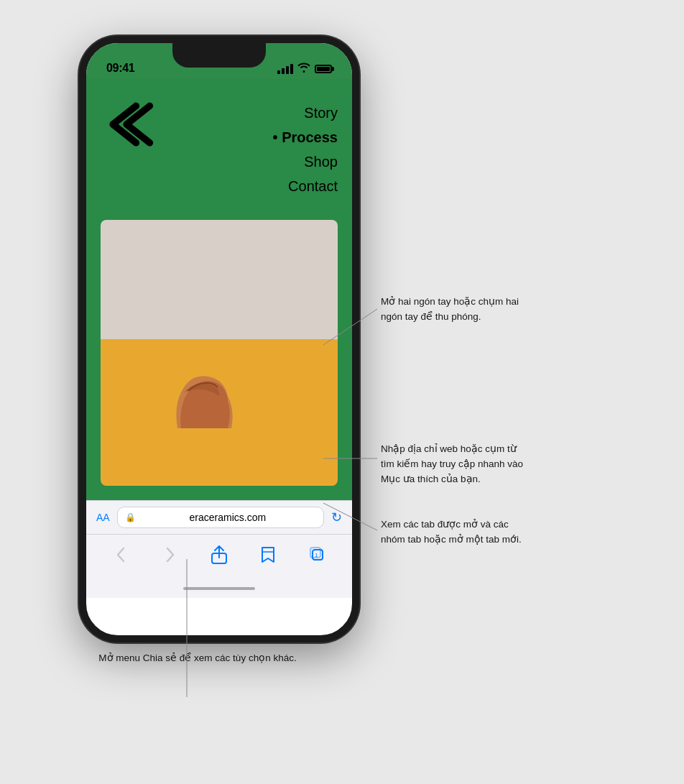 This screenshot has width=684, height=784. What do you see at coordinates (323, 69) in the screenshot?
I see `battery-icon` at bounding box center [323, 69].